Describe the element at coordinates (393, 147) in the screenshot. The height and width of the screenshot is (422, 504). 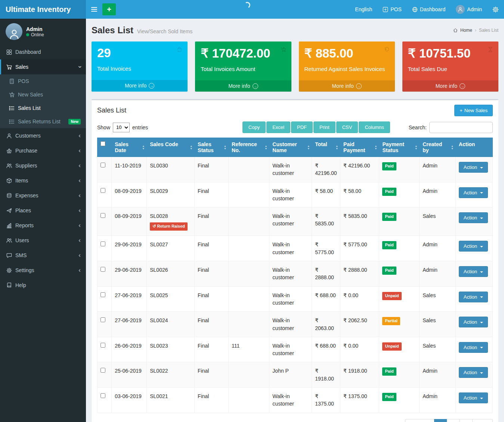
I see `column-label: Payment Status` at that location.